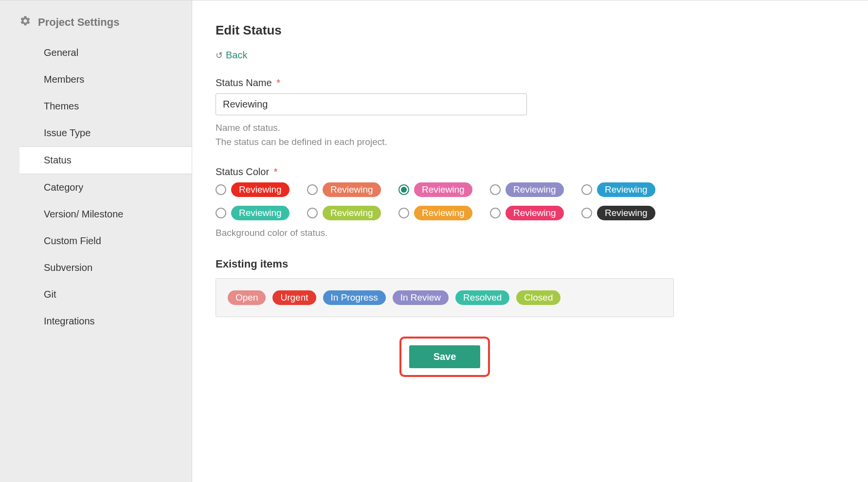 The width and height of the screenshot is (868, 482). Describe the element at coordinates (96, 53) in the screenshot. I see `sidebar-item-general: General` at that location.